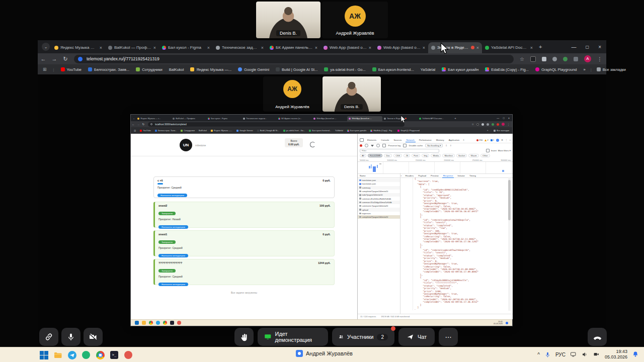 Image resolution: width=644 pixels, height=362 pixels. Describe the element at coordinates (488, 151) in the screenshot. I see `invert-checkbox` at that location.